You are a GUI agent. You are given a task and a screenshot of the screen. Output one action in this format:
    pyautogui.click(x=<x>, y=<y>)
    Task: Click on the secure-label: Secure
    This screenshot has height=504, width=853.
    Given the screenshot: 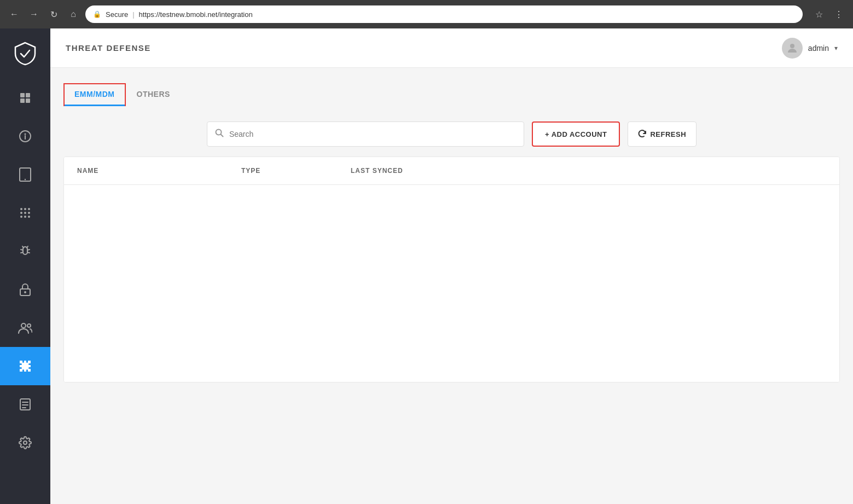 What is the action you would take?
    pyautogui.click(x=117, y=14)
    